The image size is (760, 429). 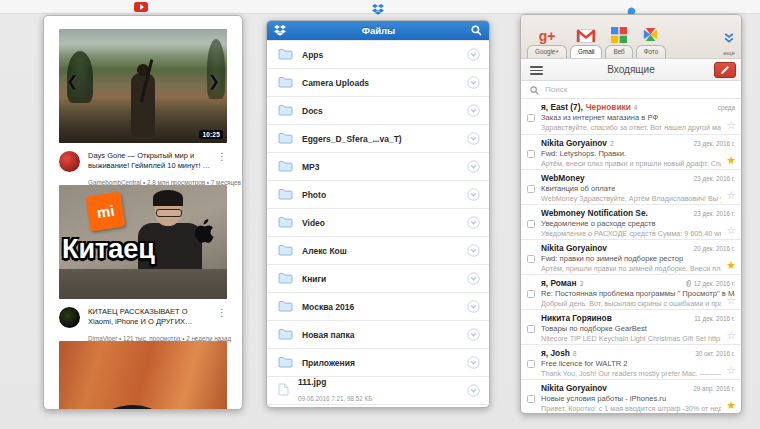 I want to click on folder-name: Новая папка, so click(x=384, y=335).